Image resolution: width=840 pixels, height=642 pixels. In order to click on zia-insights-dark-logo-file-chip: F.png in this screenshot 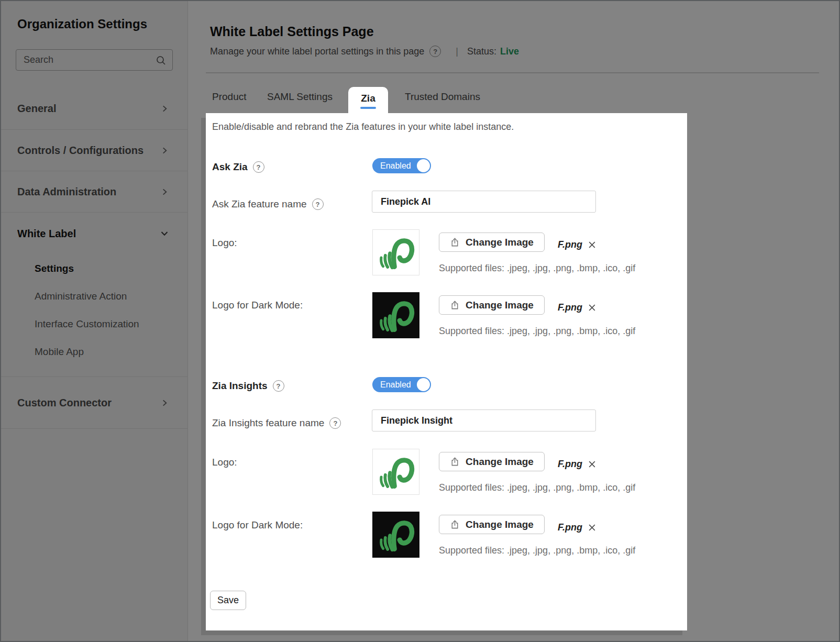, I will do `click(577, 528)`.